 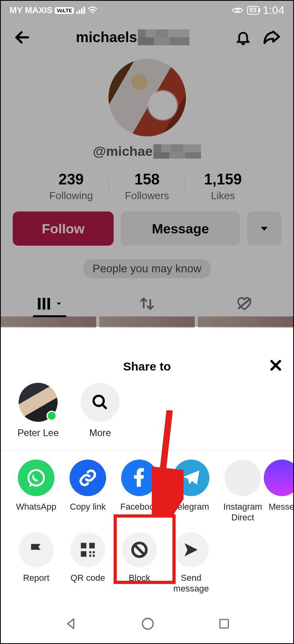 What do you see at coordinates (100, 433) in the screenshot?
I see `more-label: More` at bounding box center [100, 433].